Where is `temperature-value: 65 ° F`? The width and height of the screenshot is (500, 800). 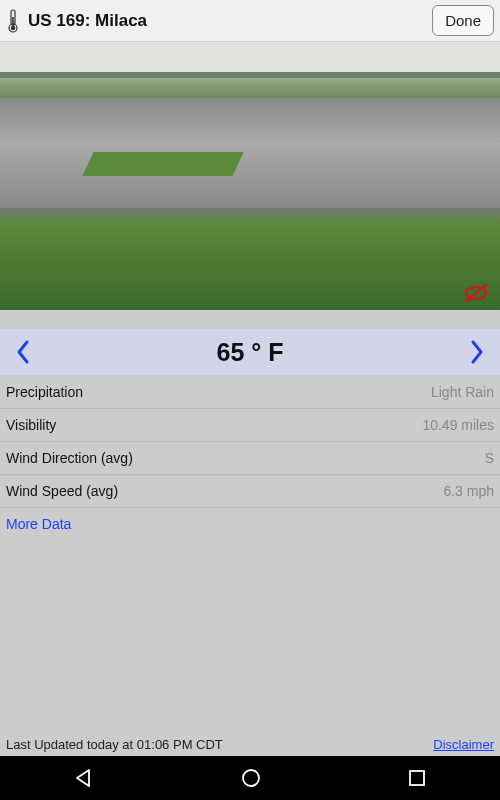
temperature-value: 65 ° F is located at coordinates (250, 352).